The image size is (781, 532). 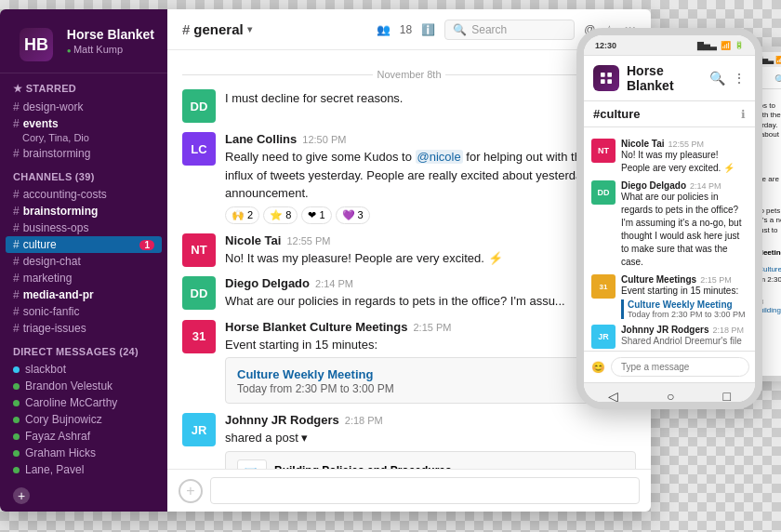 What do you see at coordinates (669, 225) in the screenshot?
I see `phone-message: DD Diego Delgado 2:14 PM What are our po…` at bounding box center [669, 225].